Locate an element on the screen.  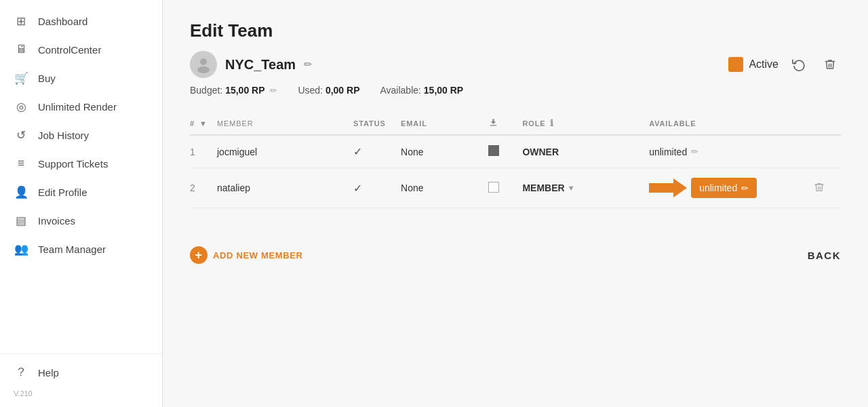
sidebar-item-label: Invoices is located at coordinates (57, 221).